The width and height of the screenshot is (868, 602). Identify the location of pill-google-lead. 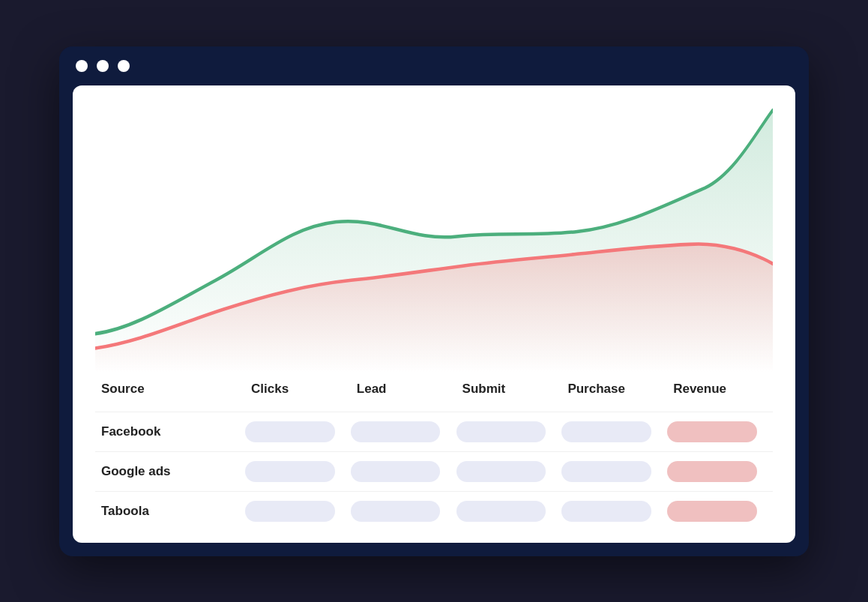
(396, 472).